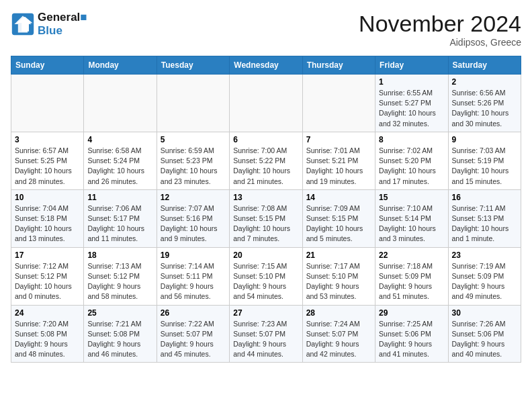  Describe the element at coordinates (120, 282) in the screenshot. I see `day-detail: Sunrise: 7:13 AMSunset: 5:12 PMDaylight:…` at that location.